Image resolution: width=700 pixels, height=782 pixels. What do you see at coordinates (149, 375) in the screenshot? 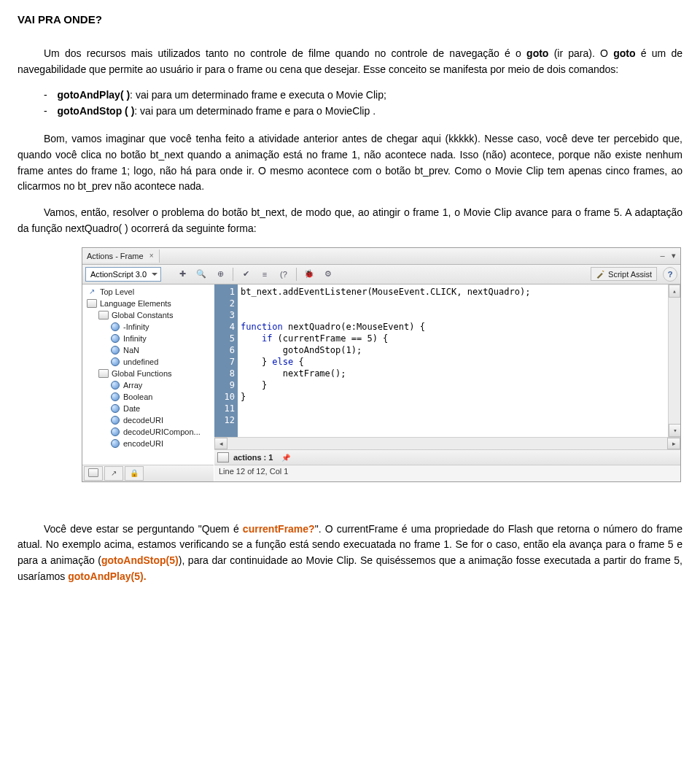
I see `nav-tree: Top LevelLanguage ElementsGlobal Constan…` at bounding box center [149, 375].